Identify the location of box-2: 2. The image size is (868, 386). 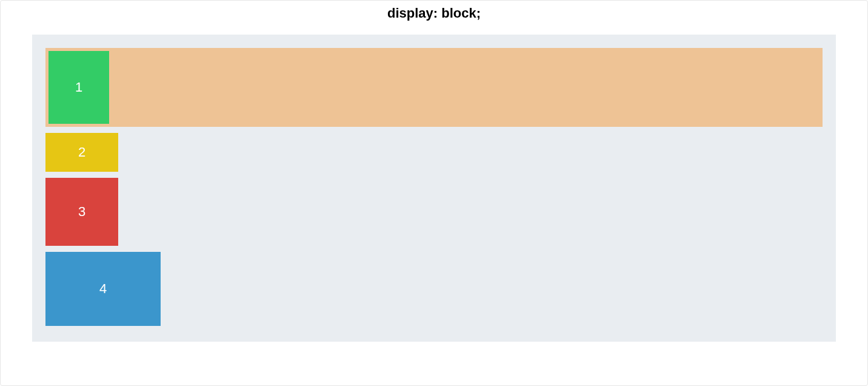
(82, 152).